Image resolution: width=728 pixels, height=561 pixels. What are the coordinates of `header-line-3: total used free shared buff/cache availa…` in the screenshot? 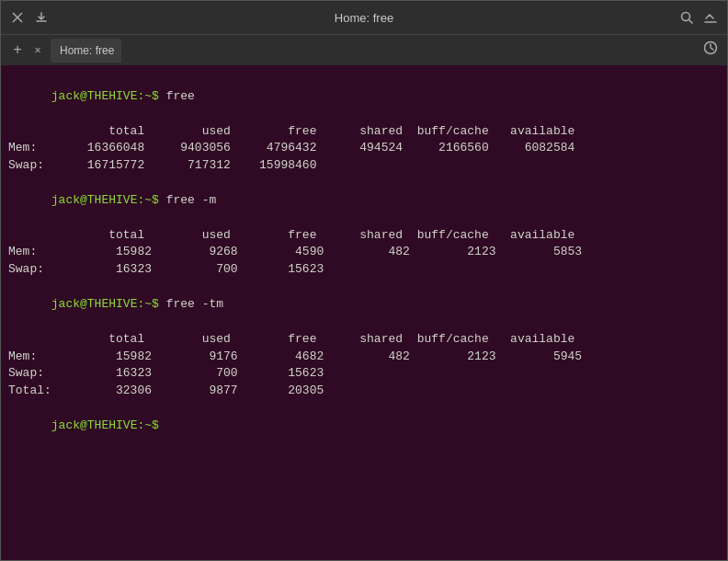 It's located at (364, 340).